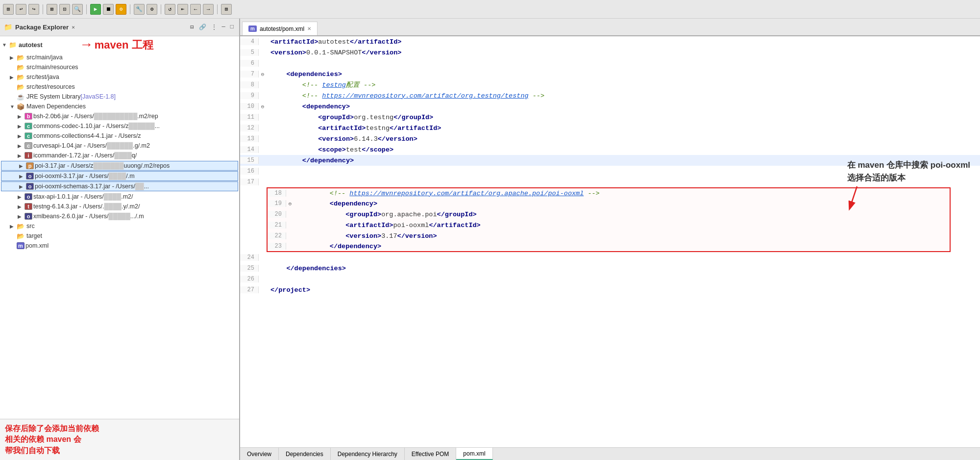  What do you see at coordinates (623, 139) in the screenshot?
I see `code-content-13: <version>6.14.3</version>` at bounding box center [623, 139].